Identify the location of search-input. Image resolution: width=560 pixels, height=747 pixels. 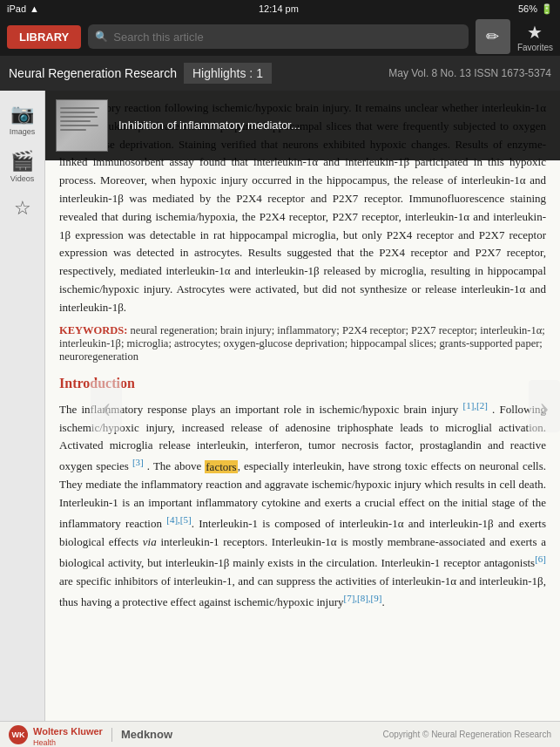
(287, 37).